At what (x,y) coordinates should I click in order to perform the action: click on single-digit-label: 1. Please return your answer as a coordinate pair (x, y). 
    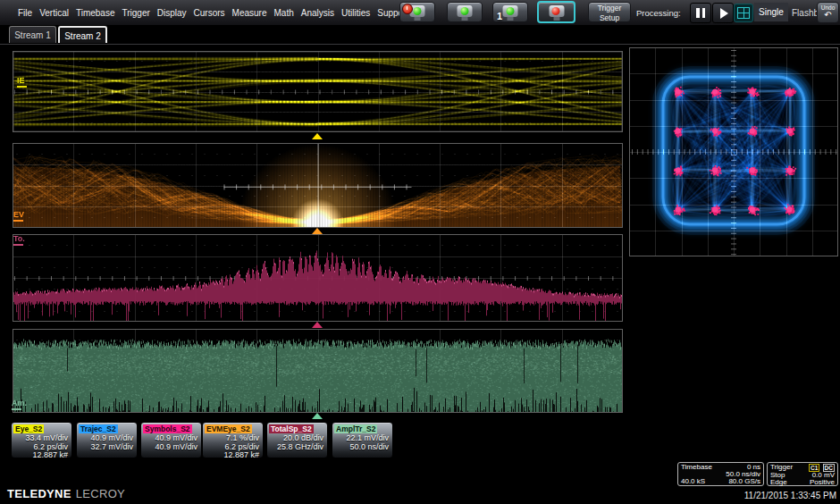
    Looking at the image, I should click on (500, 16).